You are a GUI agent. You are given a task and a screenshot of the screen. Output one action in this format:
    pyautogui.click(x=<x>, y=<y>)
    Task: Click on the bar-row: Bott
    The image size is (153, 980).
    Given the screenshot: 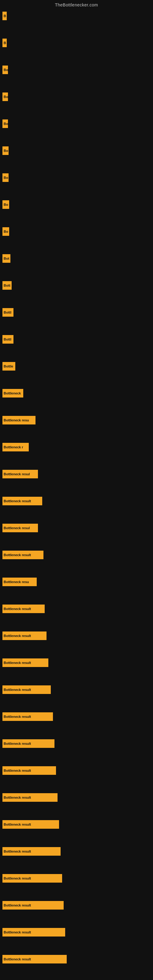 What is the action you would take?
    pyautogui.click(x=78, y=285)
    